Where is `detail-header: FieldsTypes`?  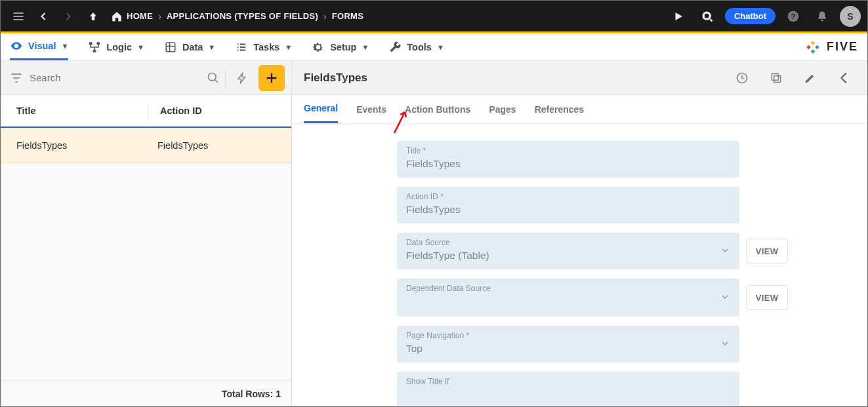 detail-header: FieldsTypes is located at coordinates (580, 78).